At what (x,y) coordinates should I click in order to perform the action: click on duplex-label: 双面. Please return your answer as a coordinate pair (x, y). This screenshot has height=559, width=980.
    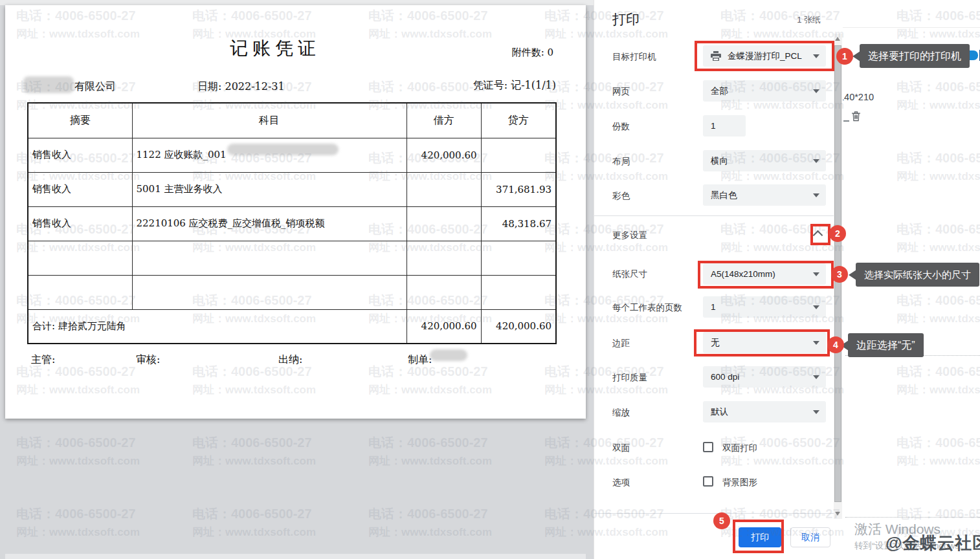
    Looking at the image, I should click on (621, 448).